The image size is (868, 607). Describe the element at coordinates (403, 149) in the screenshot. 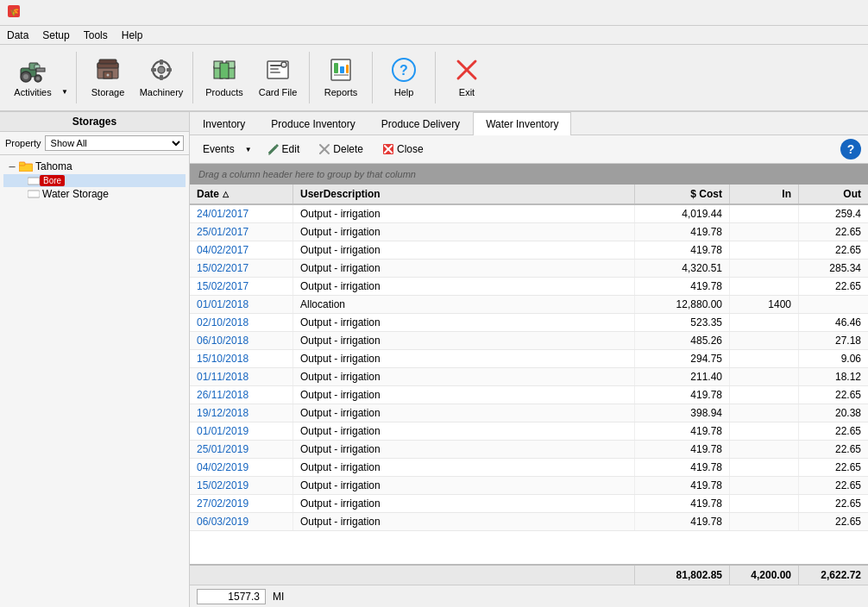

I see `close-button-action: Close` at that location.